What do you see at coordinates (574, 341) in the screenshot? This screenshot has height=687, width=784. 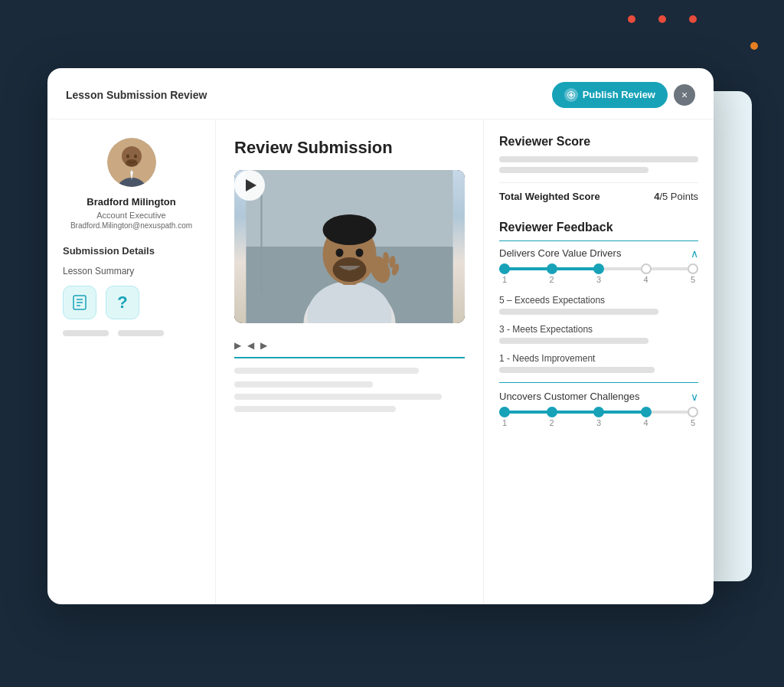 I see `meets-bar` at bounding box center [574, 341].